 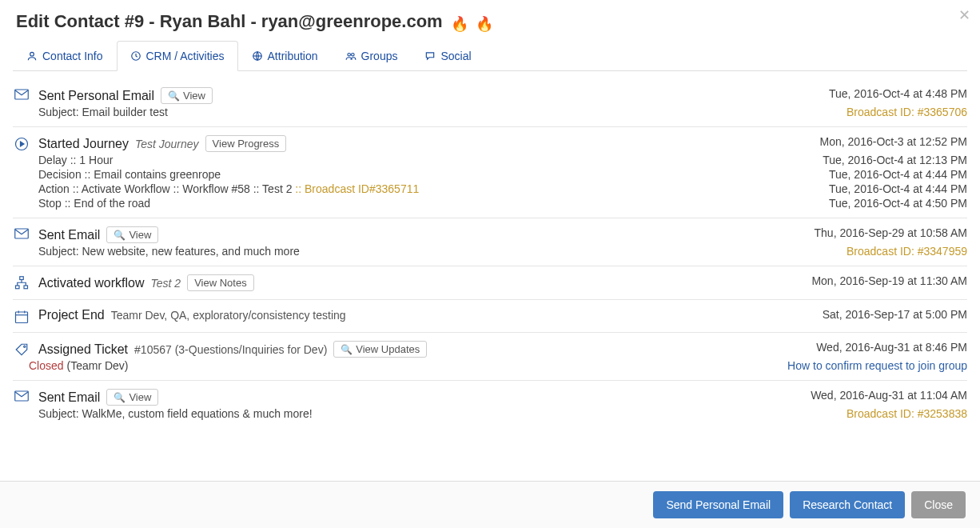 What do you see at coordinates (448, 56) in the screenshot?
I see `tab-social: Social` at bounding box center [448, 56].